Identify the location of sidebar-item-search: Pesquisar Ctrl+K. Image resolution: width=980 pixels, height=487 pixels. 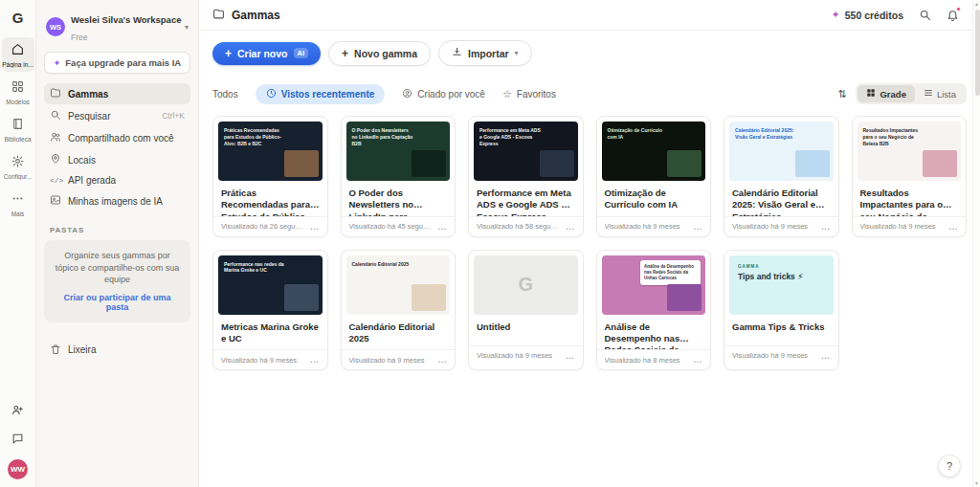
(117, 116).